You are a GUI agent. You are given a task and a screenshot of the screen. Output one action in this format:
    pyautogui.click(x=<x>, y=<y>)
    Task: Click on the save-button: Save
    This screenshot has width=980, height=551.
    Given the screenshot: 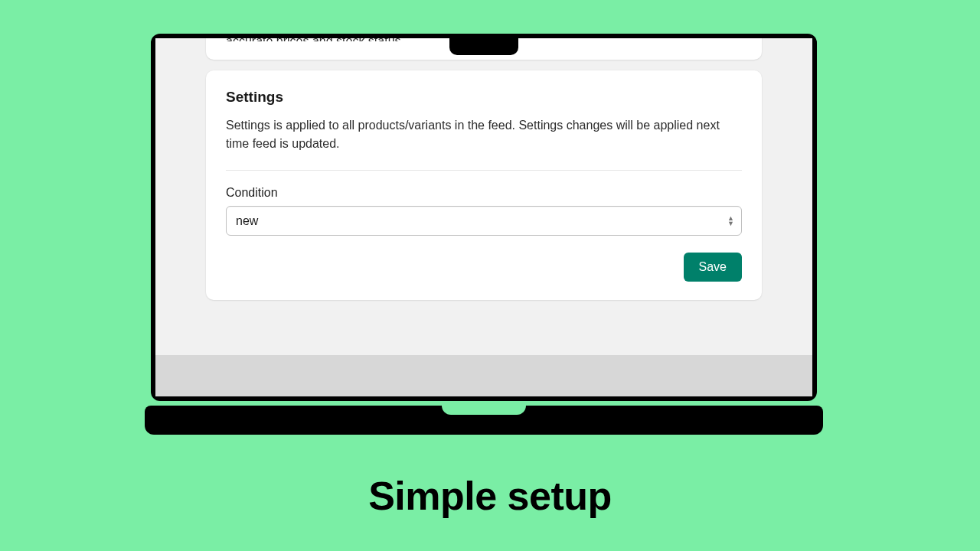 What is the action you would take?
    pyautogui.click(x=713, y=267)
    